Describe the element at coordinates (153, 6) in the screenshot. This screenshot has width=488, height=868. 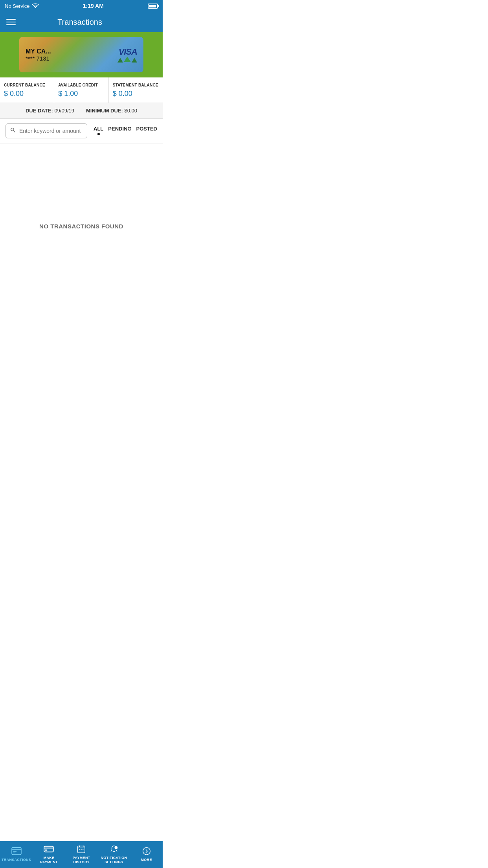
I see `status-right` at that location.